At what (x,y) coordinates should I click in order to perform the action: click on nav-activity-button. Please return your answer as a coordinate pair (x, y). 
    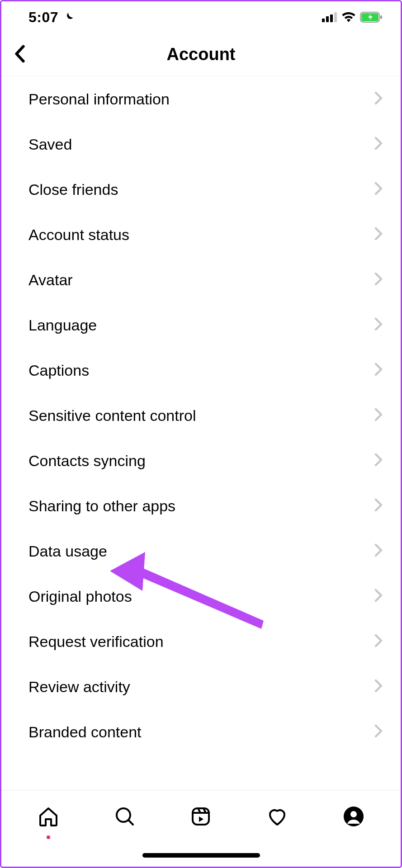
    Looking at the image, I should click on (277, 817).